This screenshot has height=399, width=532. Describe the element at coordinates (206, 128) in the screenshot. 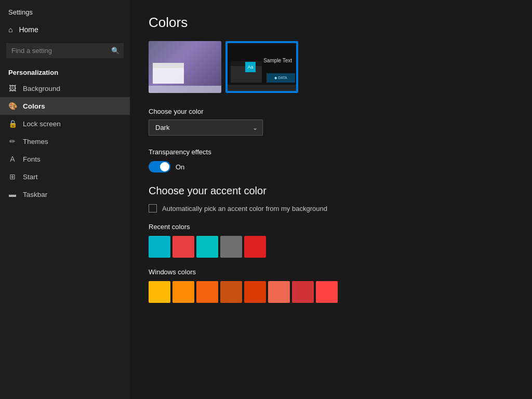

I see `dropdown-wrap: Dark Light Custom ⌄` at that location.